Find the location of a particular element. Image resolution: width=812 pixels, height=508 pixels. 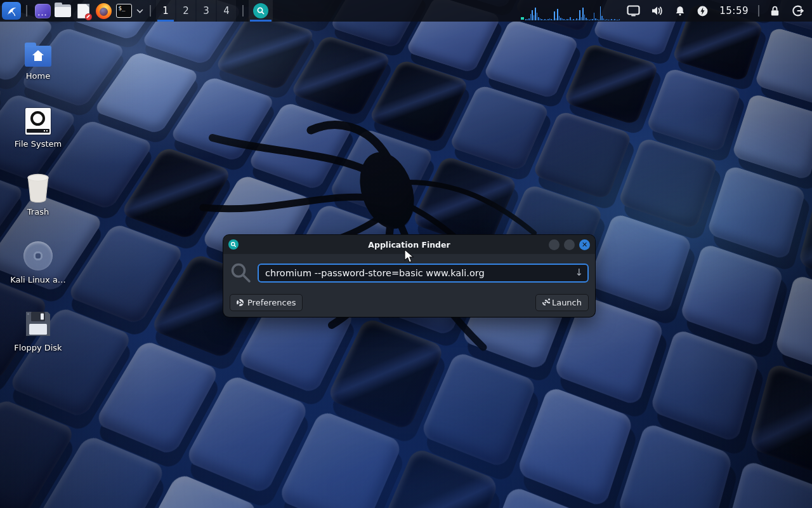

kali-menu-button is located at coordinates (11, 11).